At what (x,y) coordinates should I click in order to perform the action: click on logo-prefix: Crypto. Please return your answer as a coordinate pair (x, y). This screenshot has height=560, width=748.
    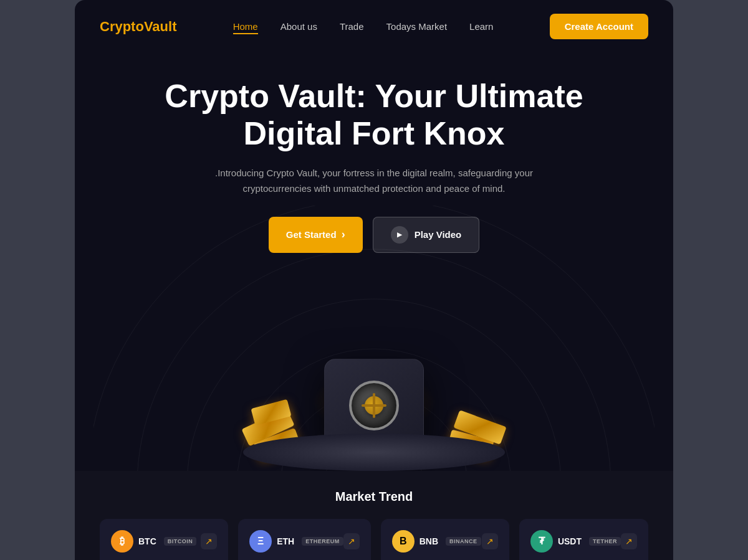
    Looking at the image, I should click on (122, 26).